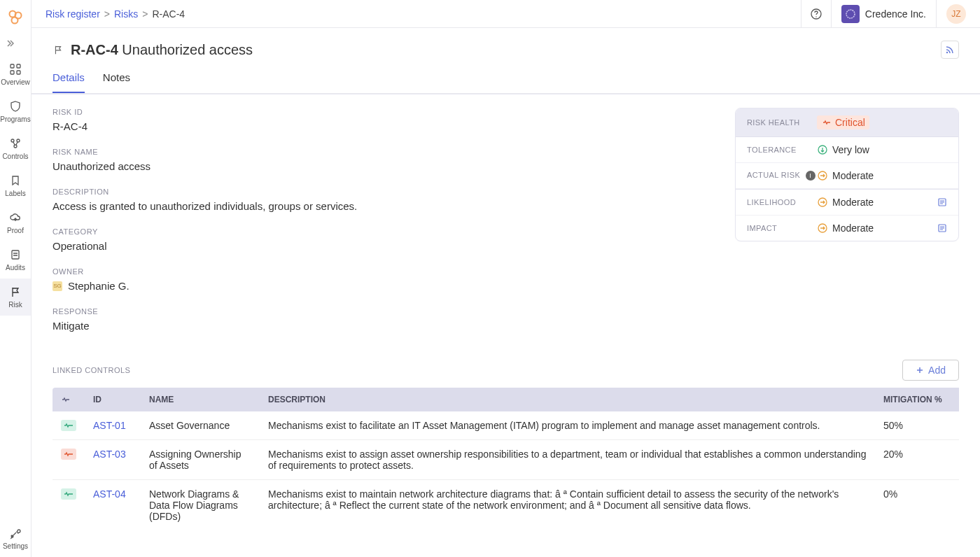 The width and height of the screenshot is (980, 557). What do you see at coordinates (847, 175) in the screenshot?
I see `risk-health-card: RISK HEALTH Critical TOLERANCE Very low` at bounding box center [847, 175].